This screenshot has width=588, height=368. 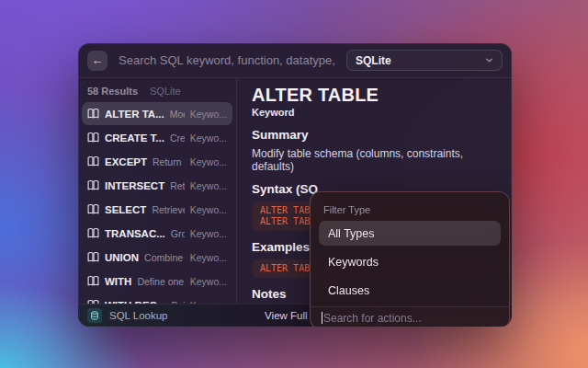 What do you see at coordinates (157, 258) in the screenshot?
I see `list-item-union: UNION Combine resul... Keywo...` at bounding box center [157, 258].